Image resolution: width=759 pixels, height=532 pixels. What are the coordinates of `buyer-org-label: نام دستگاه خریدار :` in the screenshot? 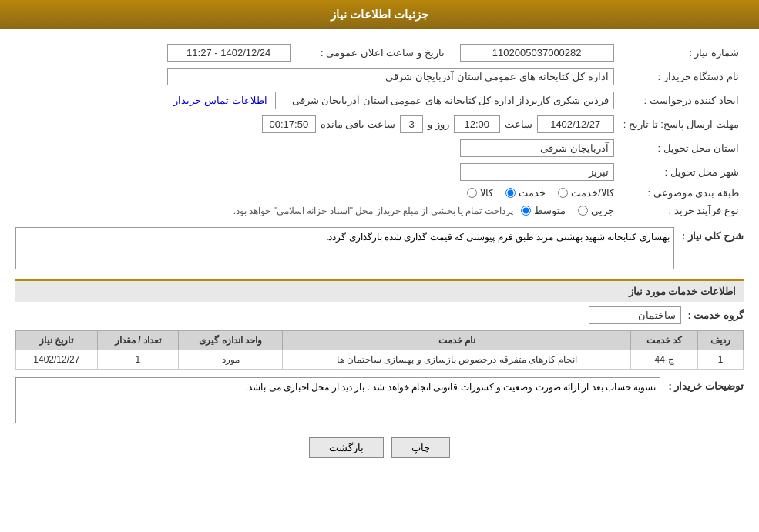 It's located at (681, 77).